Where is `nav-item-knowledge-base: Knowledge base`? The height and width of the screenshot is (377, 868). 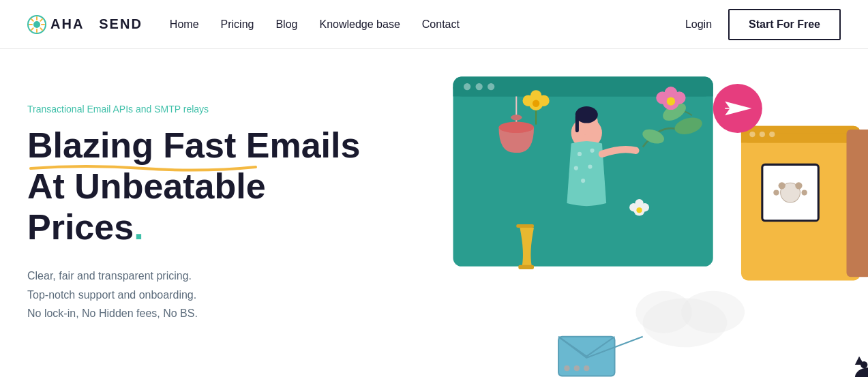
nav-item-knowledge-base: Knowledge base is located at coordinates (359, 25).